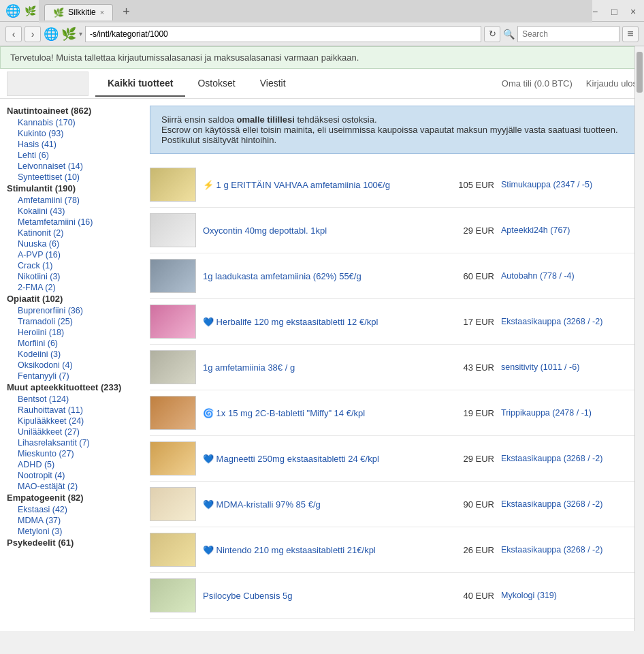  What do you see at coordinates (199, 120) in the screenshot?
I see `info-prefix: Siirrä ensin saldoa` at bounding box center [199, 120].